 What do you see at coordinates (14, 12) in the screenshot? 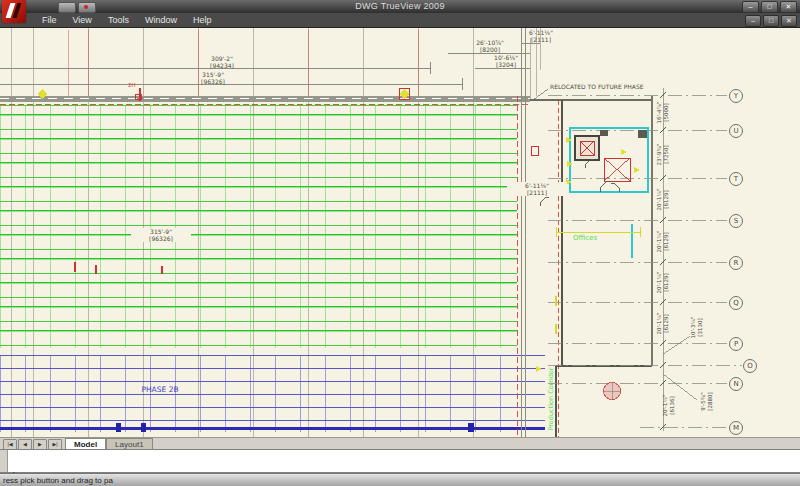
I see `app-logo-icon` at bounding box center [14, 12].